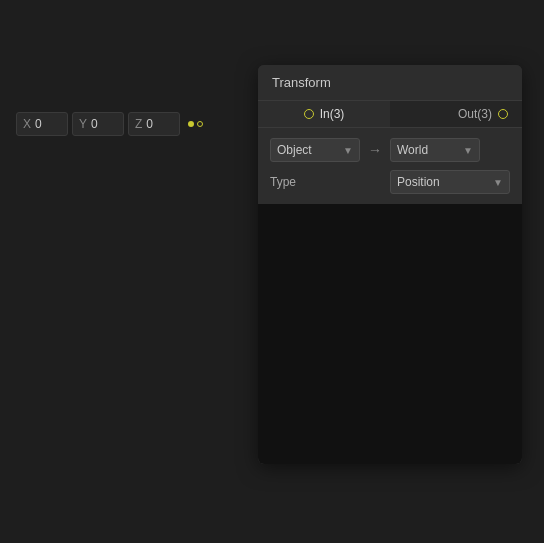 Image resolution: width=544 pixels, height=543 pixels. I want to click on tab-out-label: Out(3), so click(475, 114).